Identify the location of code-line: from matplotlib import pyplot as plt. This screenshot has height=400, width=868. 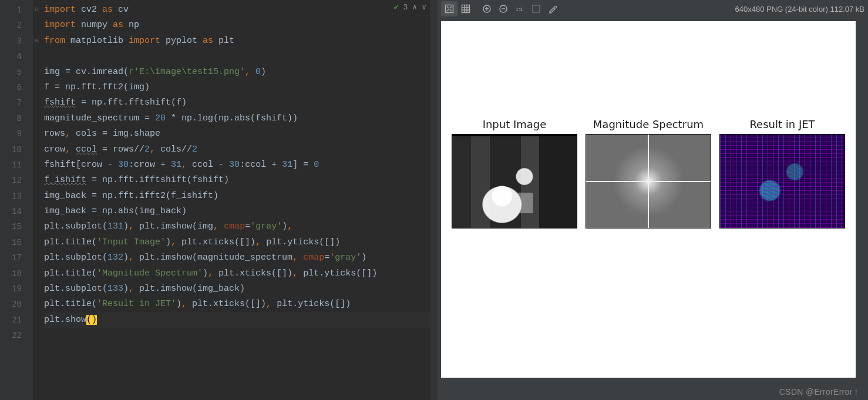
(241, 41).